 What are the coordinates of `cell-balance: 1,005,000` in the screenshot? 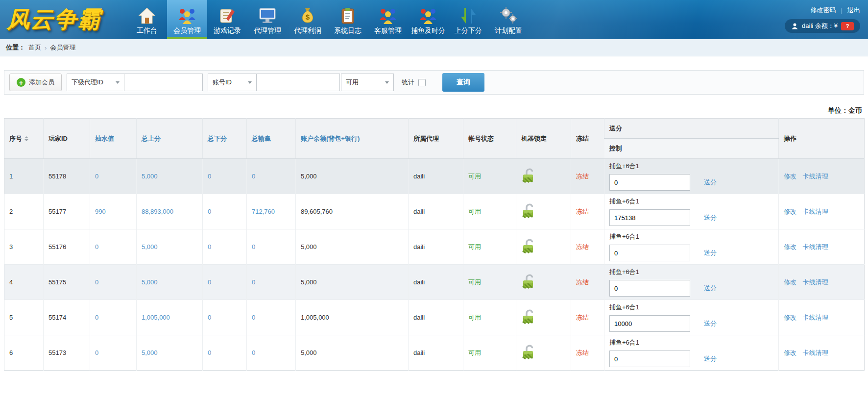 It's located at (352, 318).